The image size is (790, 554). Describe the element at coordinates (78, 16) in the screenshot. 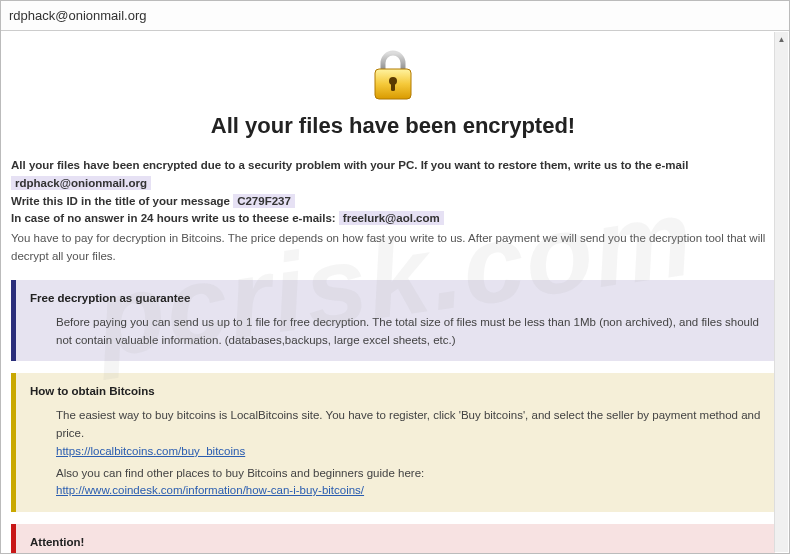

I see `window-title: rdphack@onionmail.org` at that location.